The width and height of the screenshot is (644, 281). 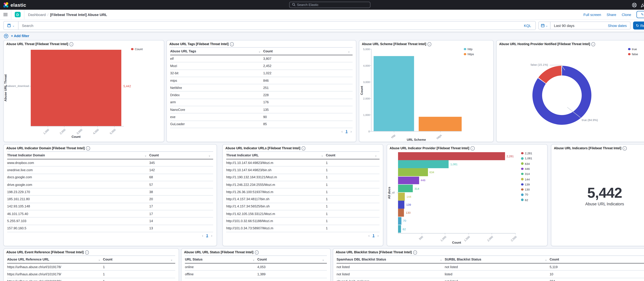 I want to click on help-icon, so click(x=634, y=5).